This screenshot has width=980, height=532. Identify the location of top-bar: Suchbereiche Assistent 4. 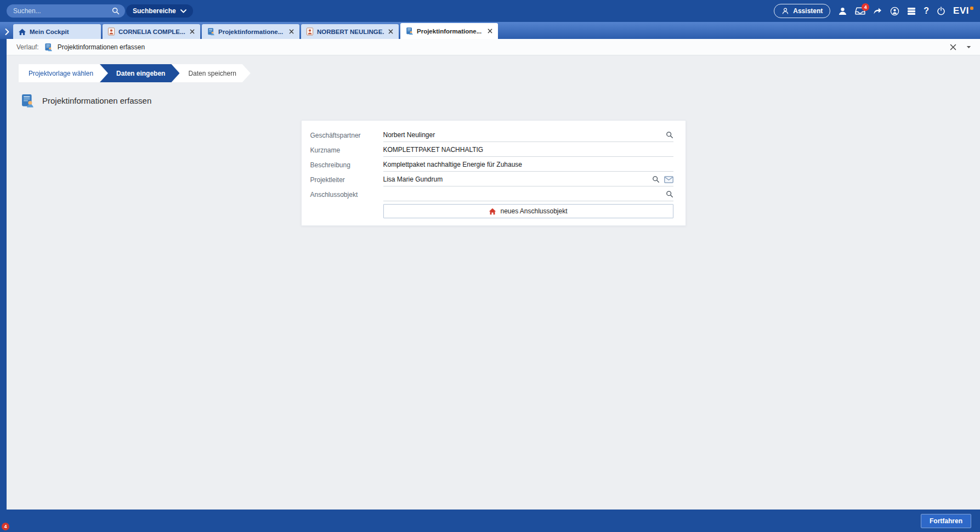
(490, 11).